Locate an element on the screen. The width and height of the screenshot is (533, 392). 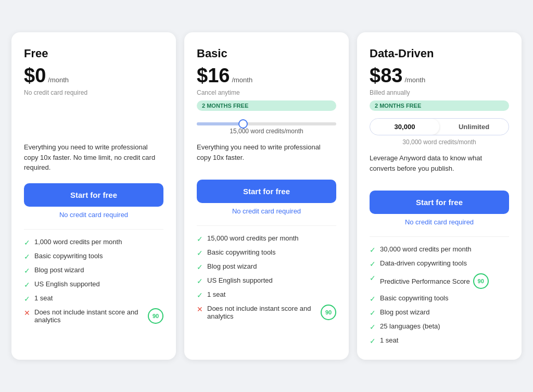
feature-text-free-4: 1 seat is located at coordinates (44, 298).